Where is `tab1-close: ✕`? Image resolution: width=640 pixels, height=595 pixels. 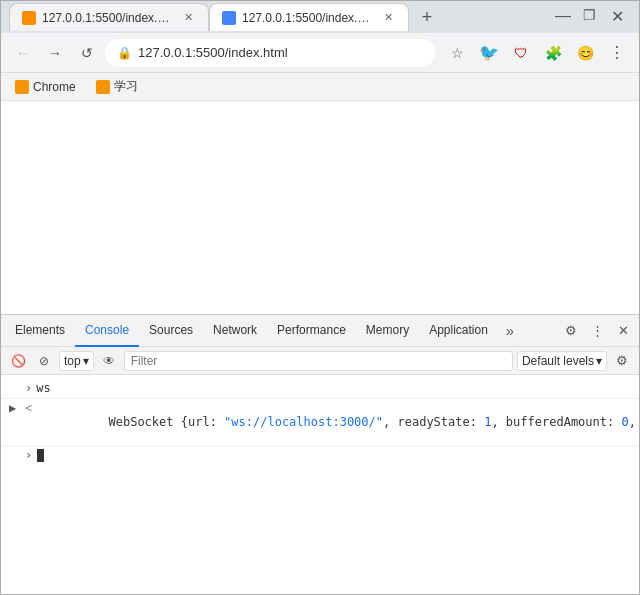
tab1-close: ✕ is located at coordinates (188, 18).